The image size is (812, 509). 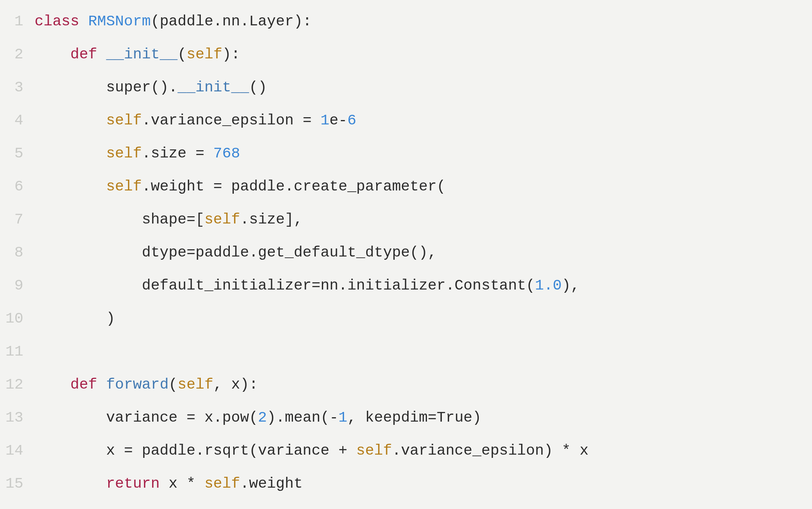 I want to click on token-plain: ):, so click(x=231, y=54).